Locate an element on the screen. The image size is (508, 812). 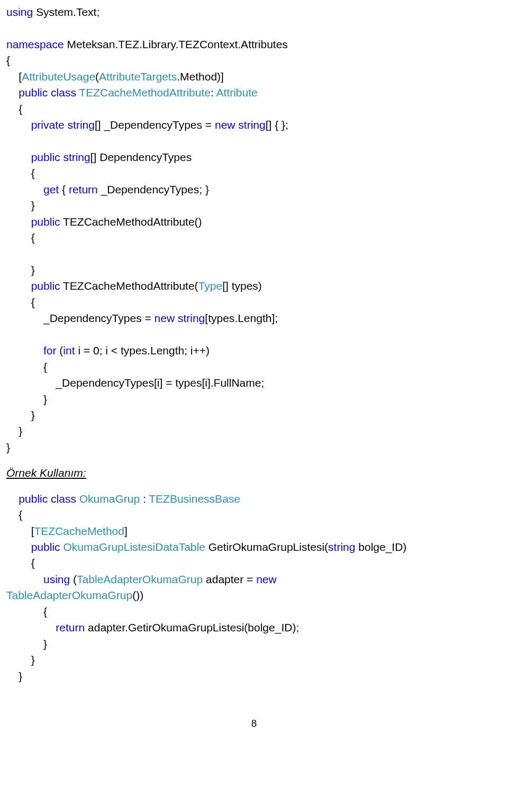
type-okumagrup: OkumaGrup is located at coordinates (108, 499).